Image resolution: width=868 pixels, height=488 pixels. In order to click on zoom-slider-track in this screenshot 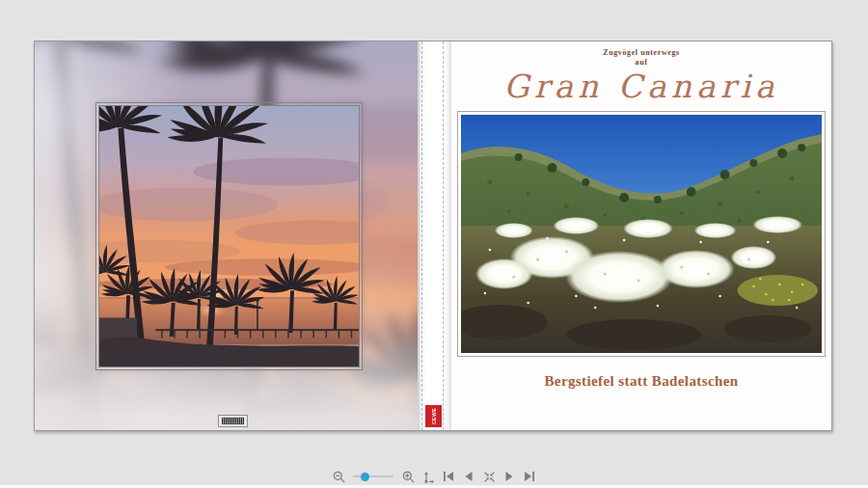, I will do `click(373, 476)`.